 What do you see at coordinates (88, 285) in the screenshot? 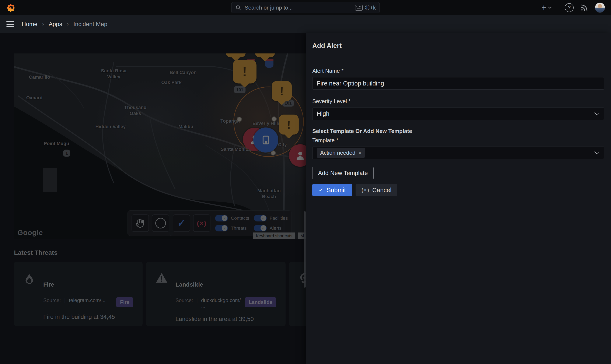
I see `threat-title: Fire` at bounding box center [88, 285].